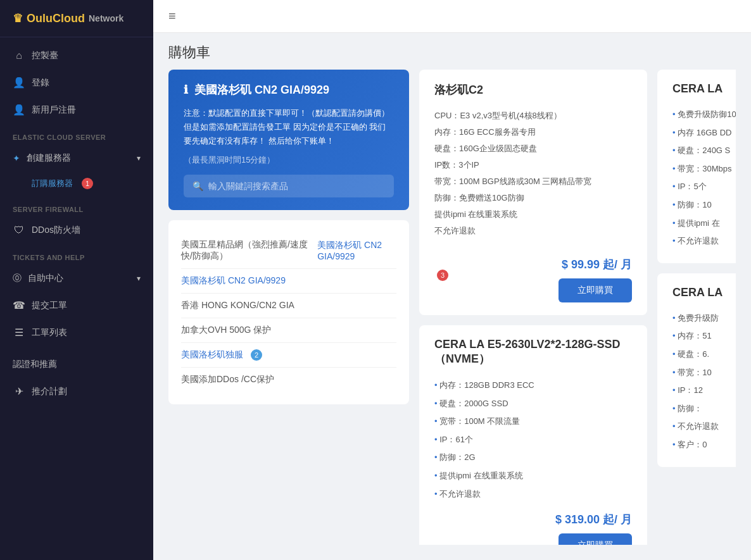  I want to click on sidebar-item-create-server: ✦ 創建服務器 ▾, so click(77, 158).